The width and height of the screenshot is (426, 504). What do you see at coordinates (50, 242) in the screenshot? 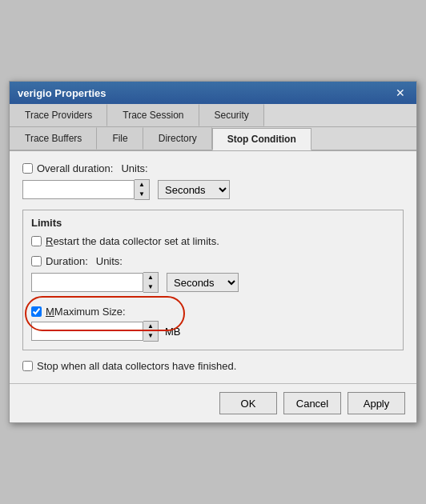
I see `restart-label-text: R` at bounding box center [50, 242].